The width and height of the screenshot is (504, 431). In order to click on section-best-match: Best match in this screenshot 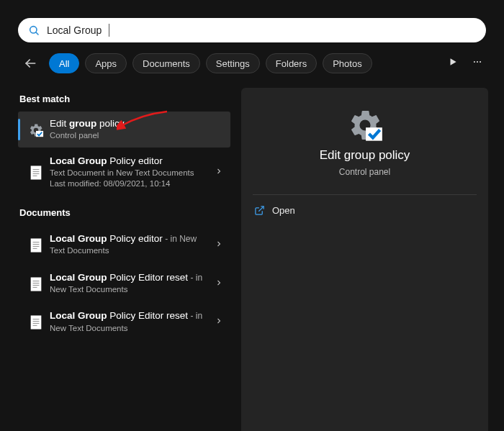, I will do `click(125, 99)`.